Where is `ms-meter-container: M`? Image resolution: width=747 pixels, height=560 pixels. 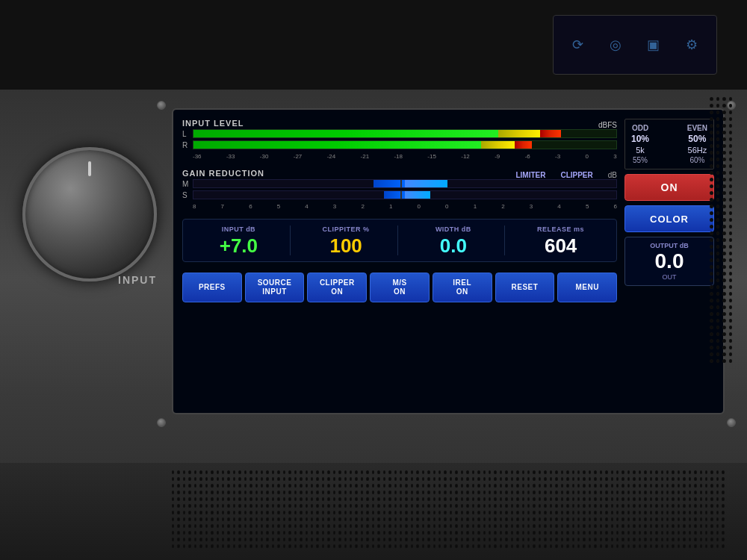 ms-meter-container: M is located at coordinates (400, 194).